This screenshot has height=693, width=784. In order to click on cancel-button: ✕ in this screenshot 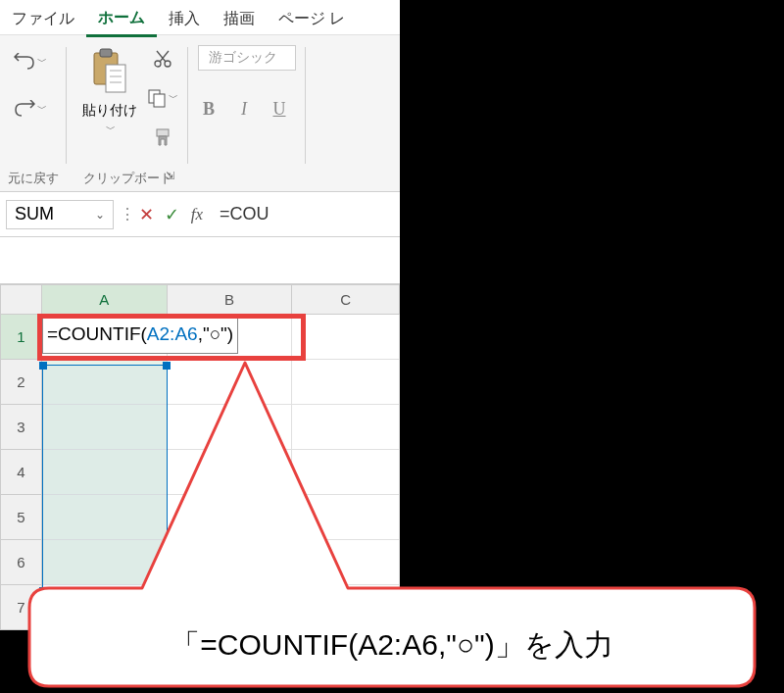, I will do `click(146, 215)`.